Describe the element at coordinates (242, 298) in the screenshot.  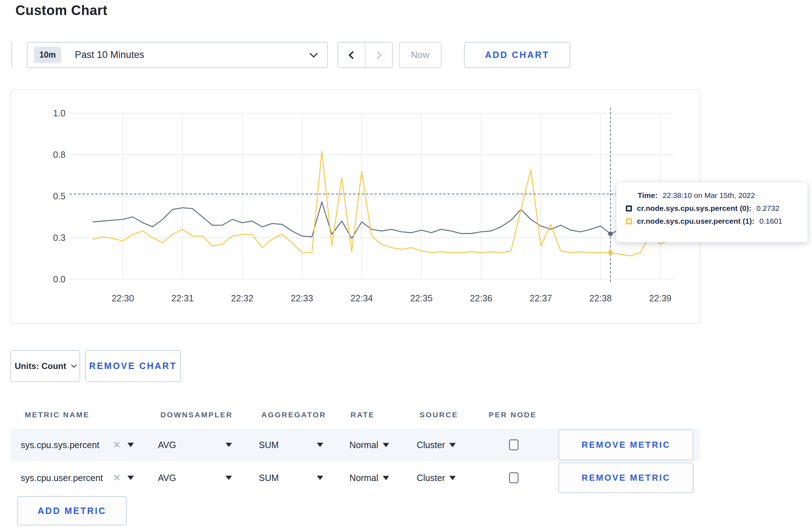
I see `x-tick-label: 22:32` at that location.